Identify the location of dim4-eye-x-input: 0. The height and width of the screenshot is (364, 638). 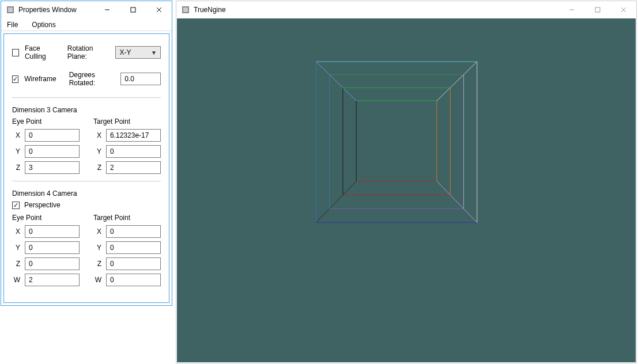
(52, 232).